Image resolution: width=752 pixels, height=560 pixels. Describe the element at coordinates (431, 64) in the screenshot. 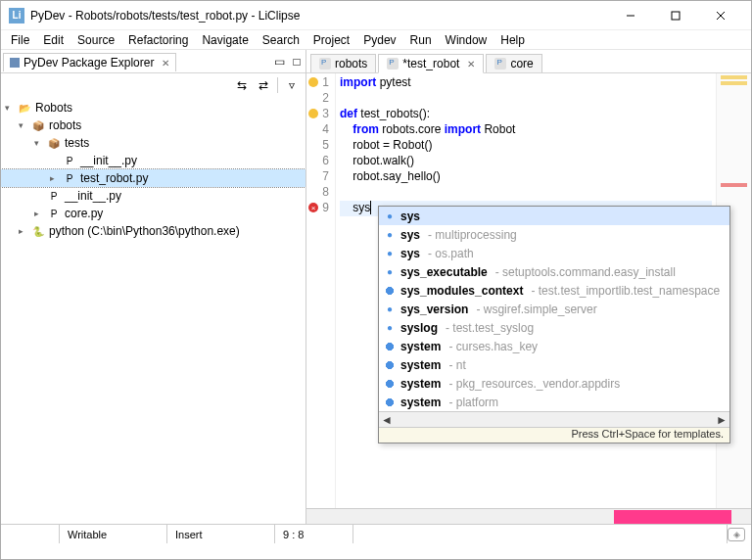

I see `editor-tab-label: *test_robot` at that location.